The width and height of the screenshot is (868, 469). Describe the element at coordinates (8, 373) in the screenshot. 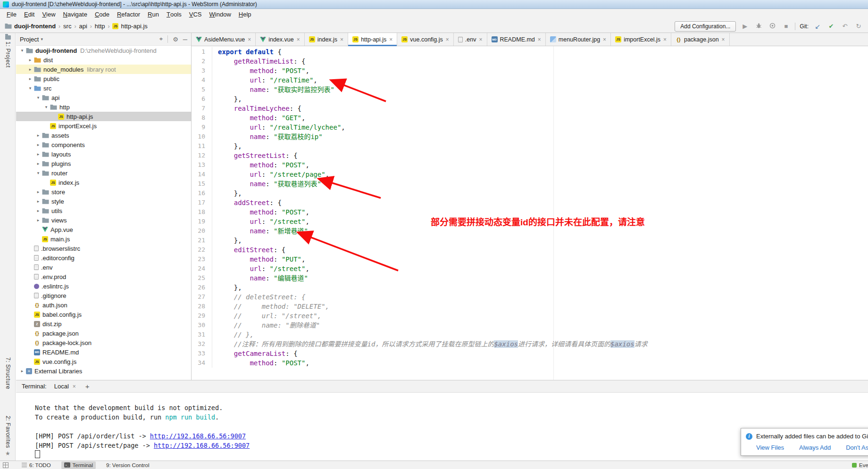

I see `stripe-structure-button: 7: Structure` at that location.